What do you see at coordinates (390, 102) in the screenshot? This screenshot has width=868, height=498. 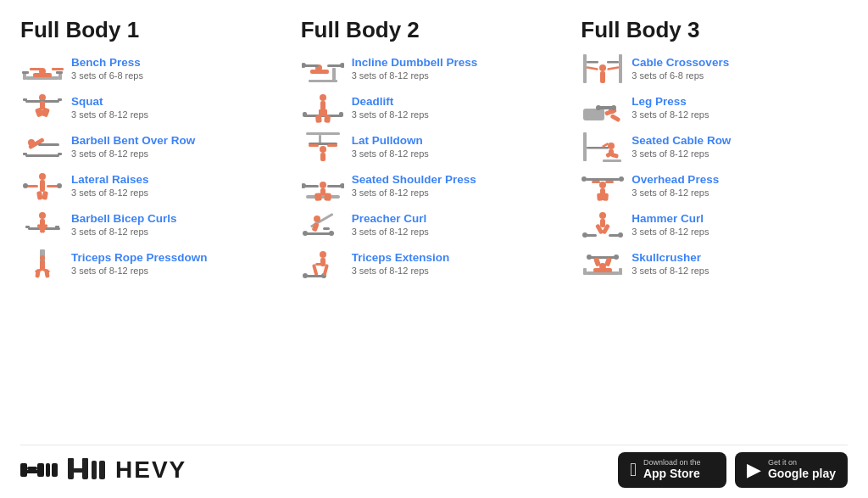 I see `exercise-name: Deadlift` at bounding box center [390, 102].